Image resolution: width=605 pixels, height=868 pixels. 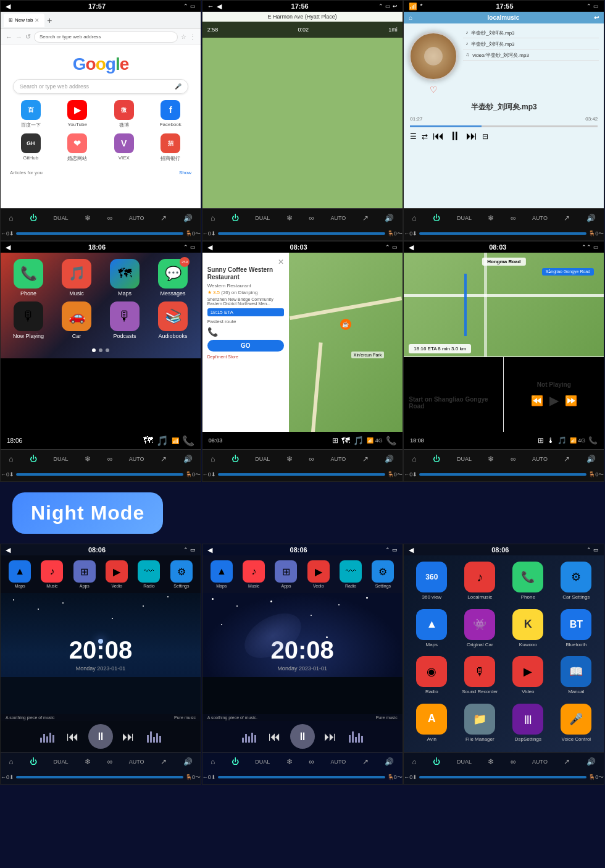 I want to click on shortcut-weibo: 微 微博, so click(x=124, y=114).